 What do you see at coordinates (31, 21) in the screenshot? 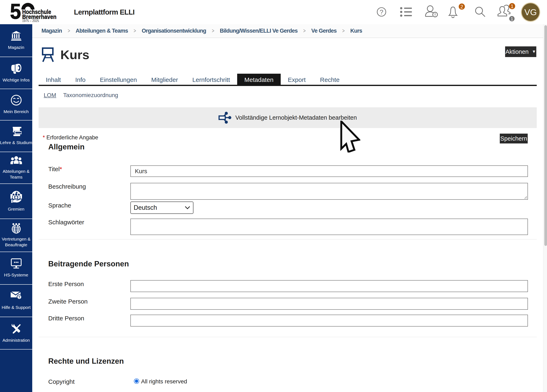
I see `svg-text: 1975 – 2025` at bounding box center [31, 21].